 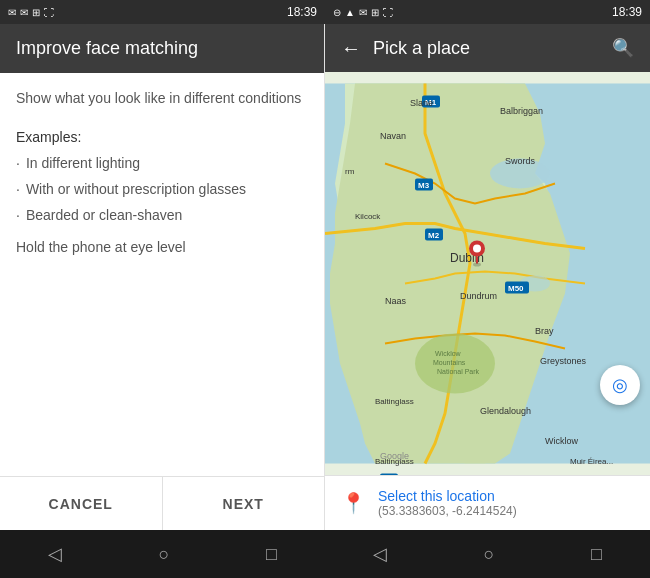 I want to click on grid-icon: ⊞, so click(x=36, y=12).